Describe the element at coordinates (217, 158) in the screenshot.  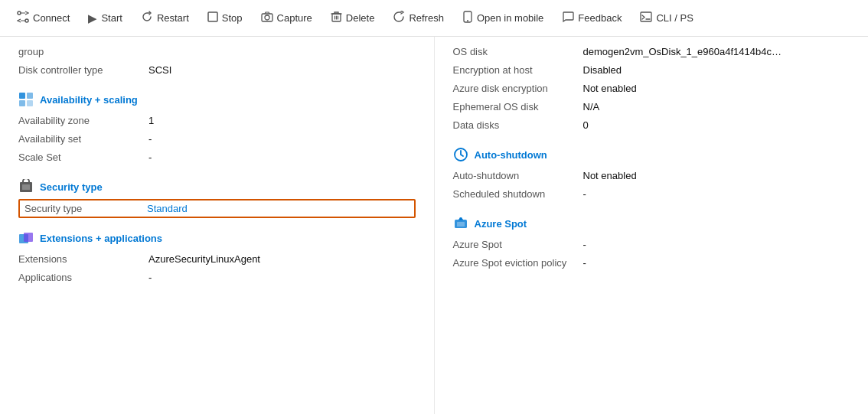
I see `scale-set-row: Scale Set -` at that location.